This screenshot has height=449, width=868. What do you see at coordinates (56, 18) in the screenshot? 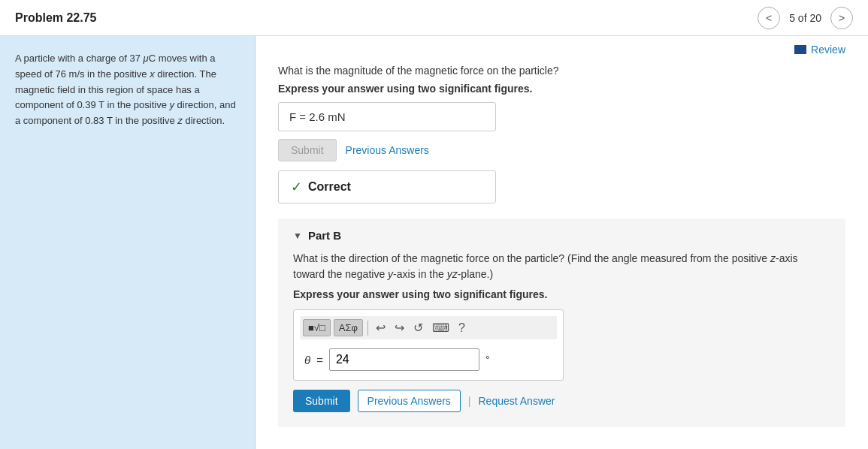
I see `problem-title: Problem 22.75` at bounding box center [56, 18].